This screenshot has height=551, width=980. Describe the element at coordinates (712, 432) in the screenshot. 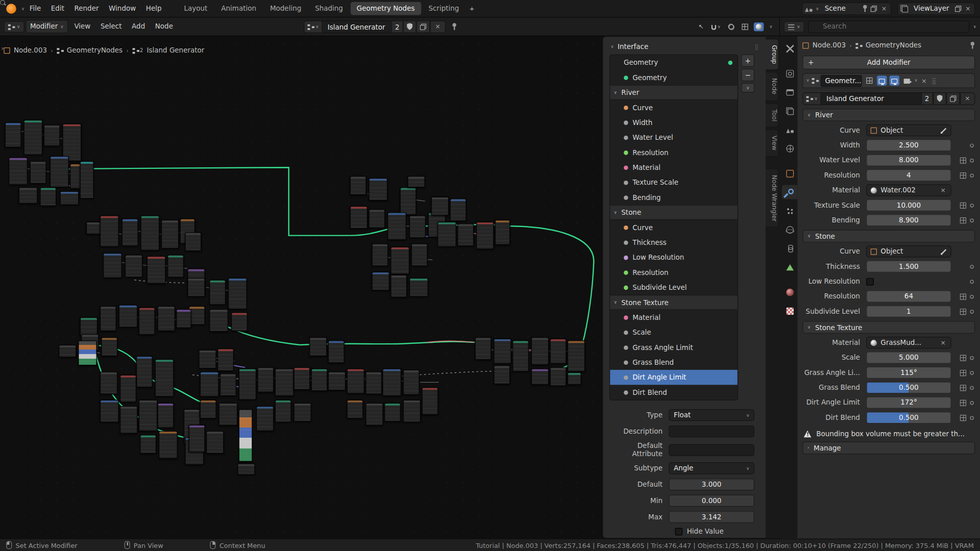

I see `field-description` at that location.